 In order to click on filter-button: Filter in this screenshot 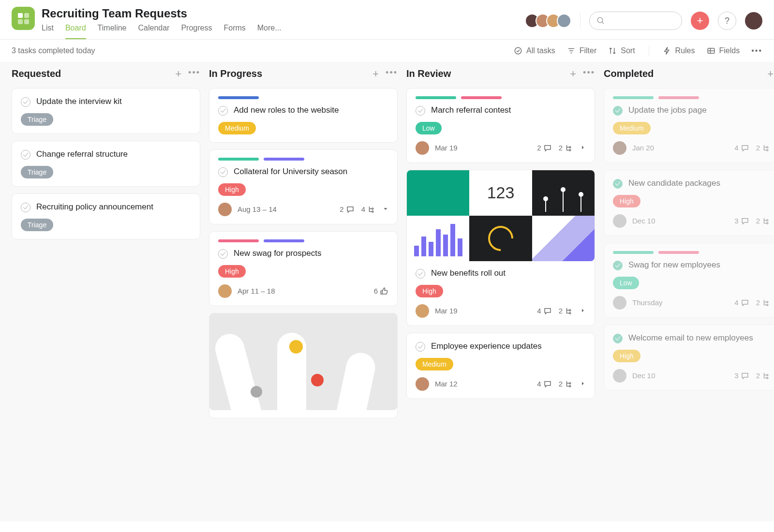, I will do `click(582, 51)`.